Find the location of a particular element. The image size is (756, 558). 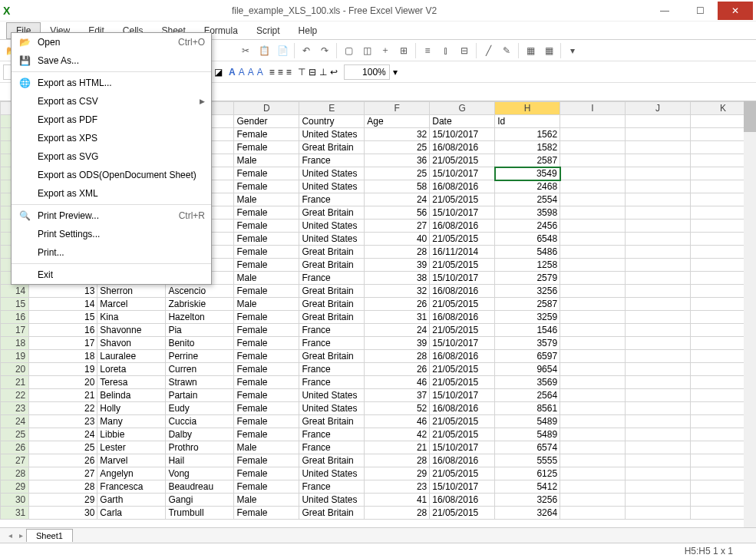

cell: 19 is located at coordinates (63, 370).